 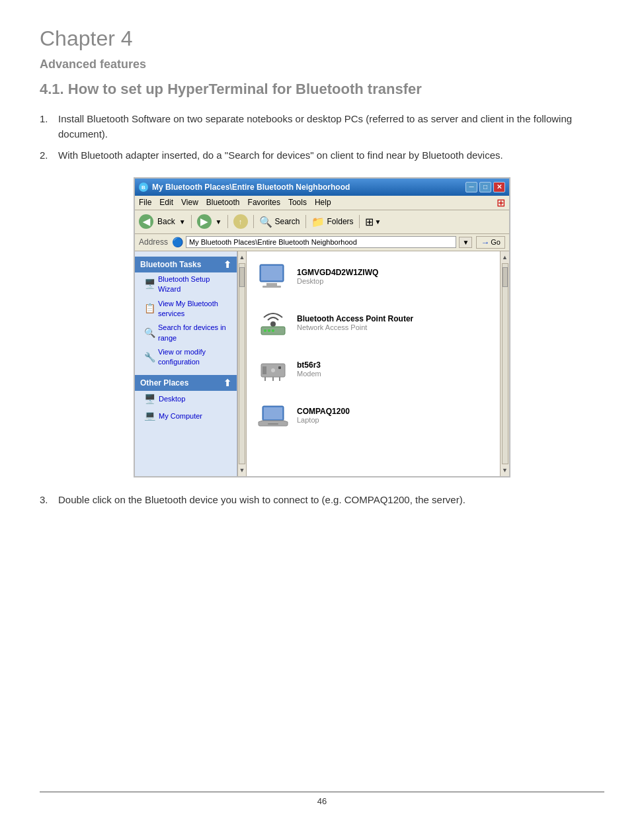 I want to click on view-dropdown: ▼, so click(x=378, y=222).